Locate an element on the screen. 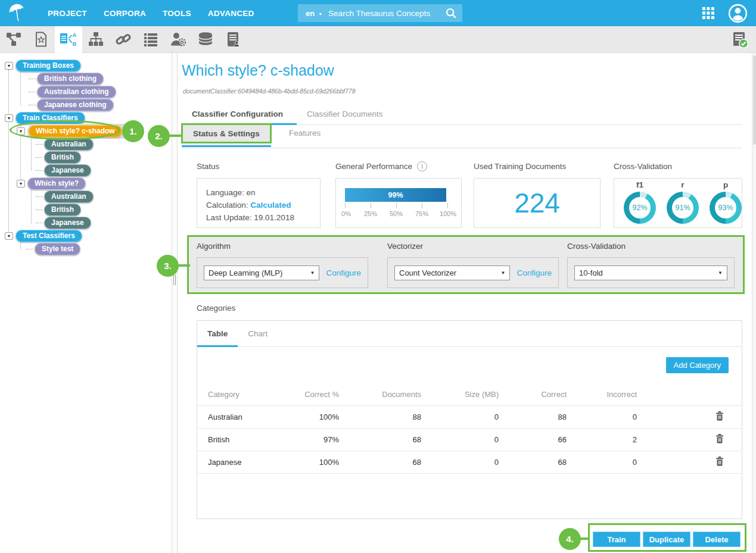 This screenshot has height=553, width=756. tree-pill: Japanese clothing is located at coordinates (75, 105).